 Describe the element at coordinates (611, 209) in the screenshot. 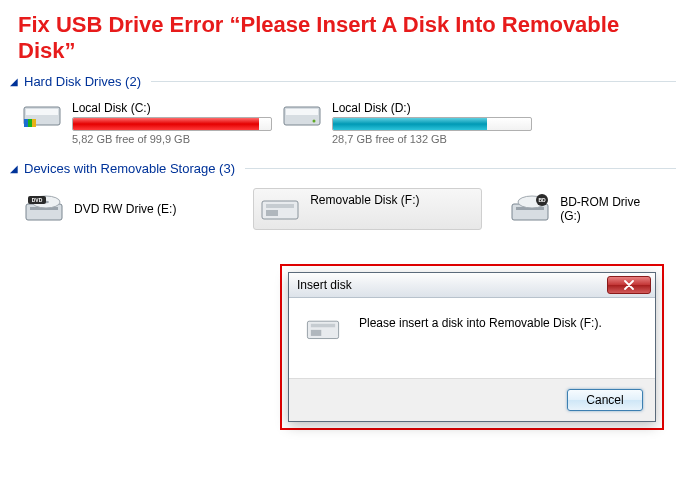

I see `drive-label: BD-ROM Drive (G:)` at that location.